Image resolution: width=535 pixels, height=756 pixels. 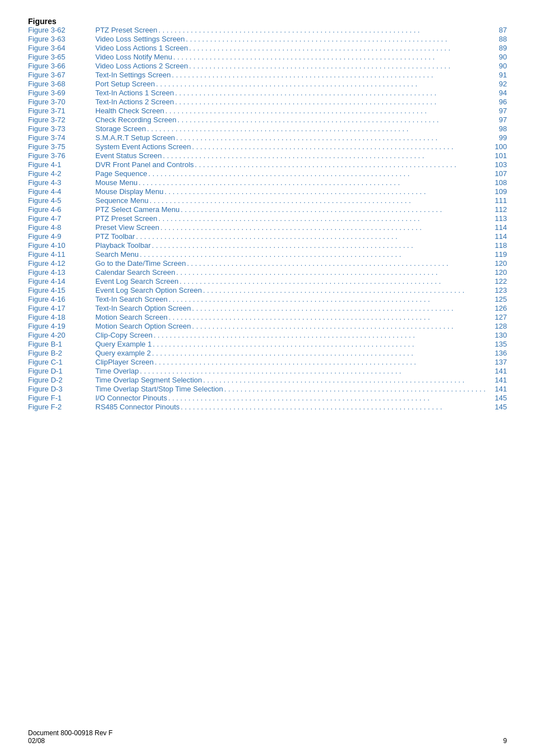 I want to click on figure-label: Figure C-1, so click(x=59, y=362).